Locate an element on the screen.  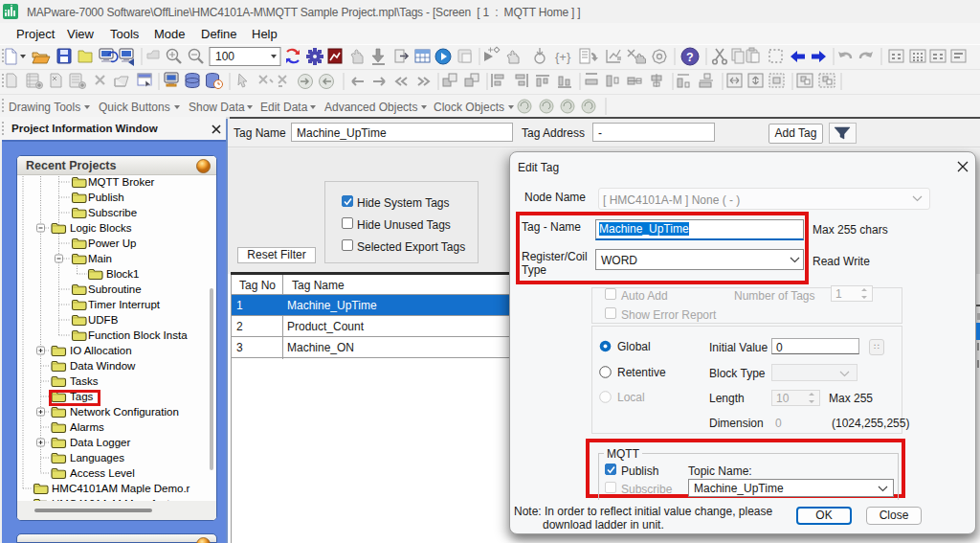
svg-text: UDFB is located at coordinates (103, 320).